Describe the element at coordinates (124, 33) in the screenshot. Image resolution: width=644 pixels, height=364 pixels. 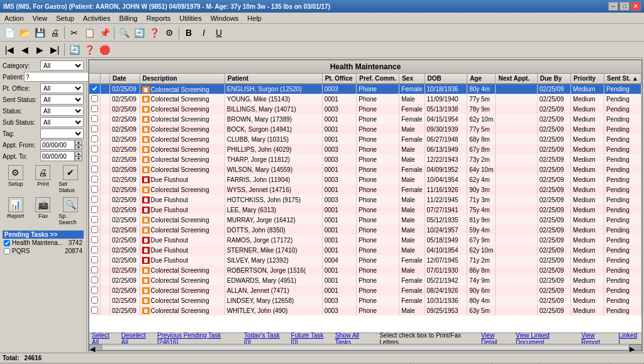
I see `tb-search: 🔍` at that location.